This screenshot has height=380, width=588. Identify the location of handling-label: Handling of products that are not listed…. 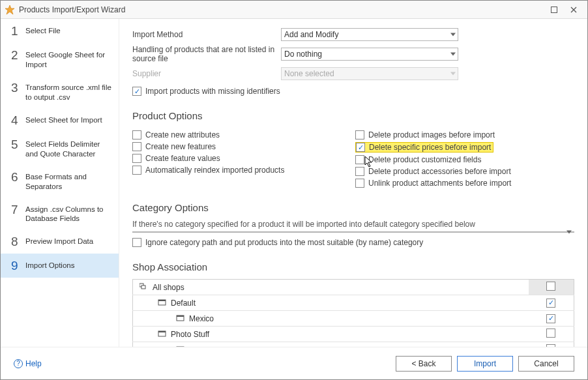
(207, 54).